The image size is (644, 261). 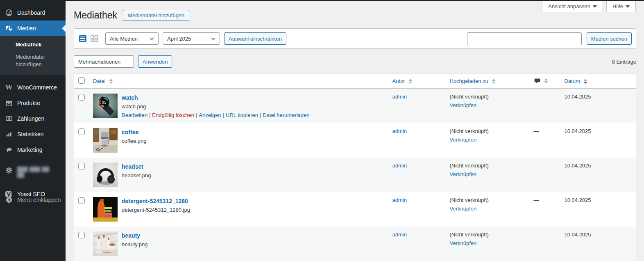 I want to click on search-group: Medien suchen, so click(x=549, y=39).